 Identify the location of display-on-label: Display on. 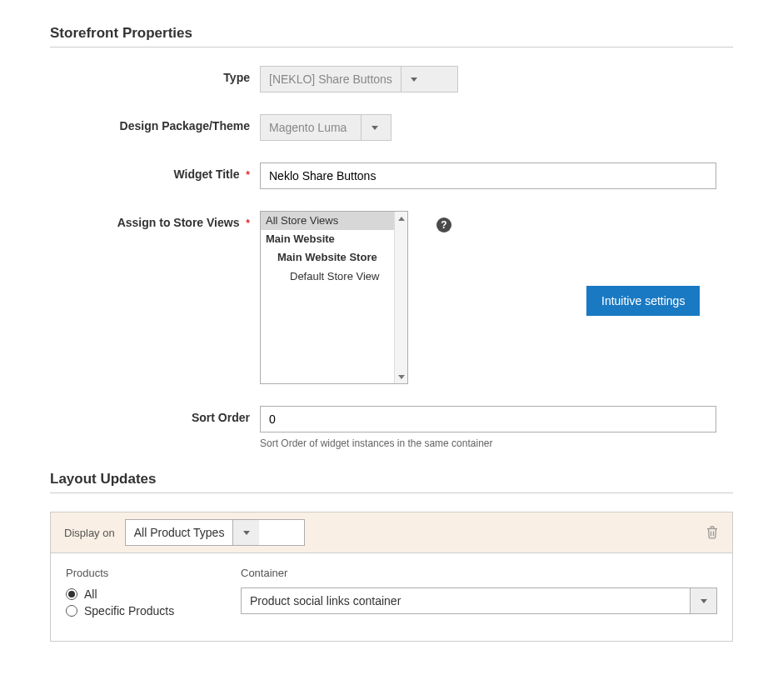
(90, 533).